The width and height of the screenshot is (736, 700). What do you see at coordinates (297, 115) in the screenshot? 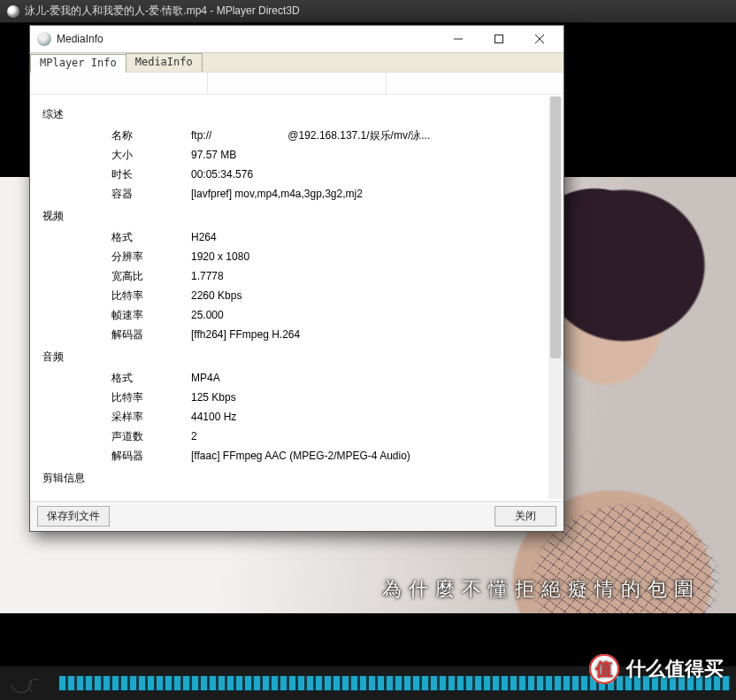
I see `section-overview-heading: 综述` at bounding box center [297, 115].